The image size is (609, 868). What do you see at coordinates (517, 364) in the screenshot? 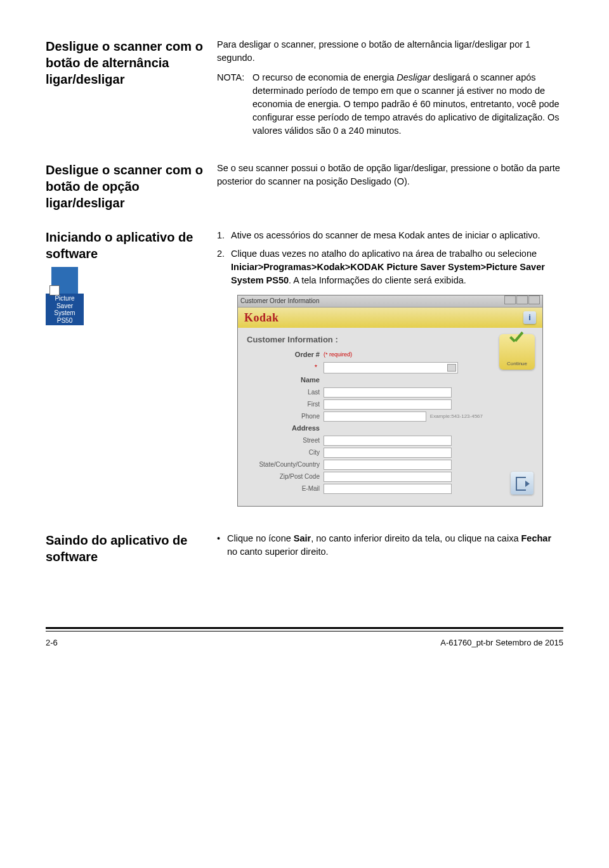
I see `continue-label: Continue` at bounding box center [517, 364].